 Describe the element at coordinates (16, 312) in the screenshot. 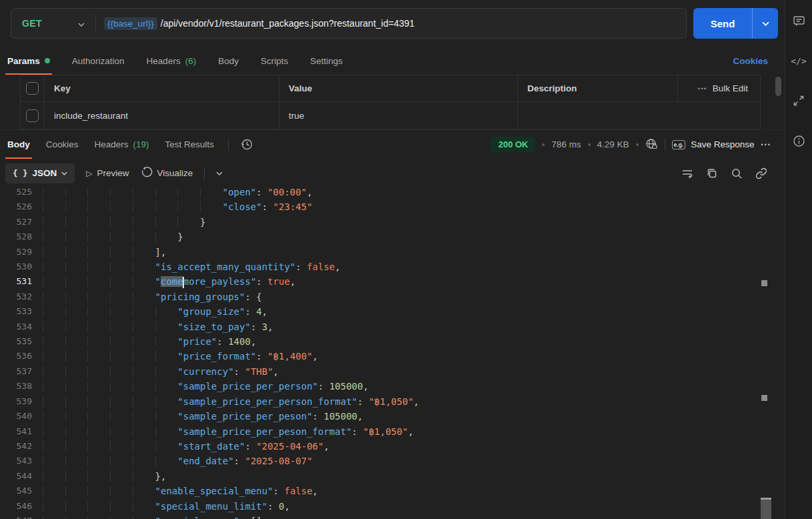

I see `line-number: 533` at that location.